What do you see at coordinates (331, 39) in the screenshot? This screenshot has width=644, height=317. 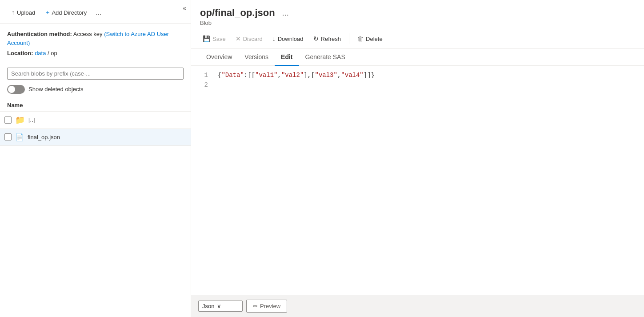 I see `refresh-label: Refresh` at bounding box center [331, 39].